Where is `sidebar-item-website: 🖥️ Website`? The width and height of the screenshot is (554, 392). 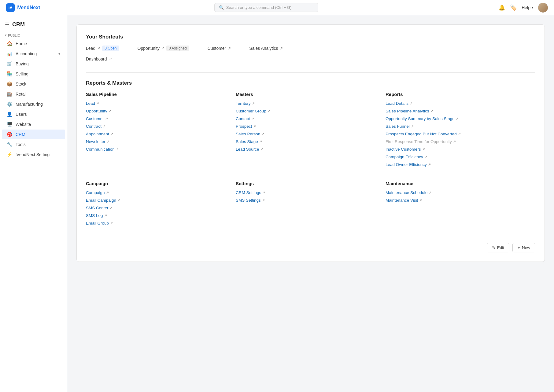 sidebar-item-website: 🖥️ Website is located at coordinates (34, 124).